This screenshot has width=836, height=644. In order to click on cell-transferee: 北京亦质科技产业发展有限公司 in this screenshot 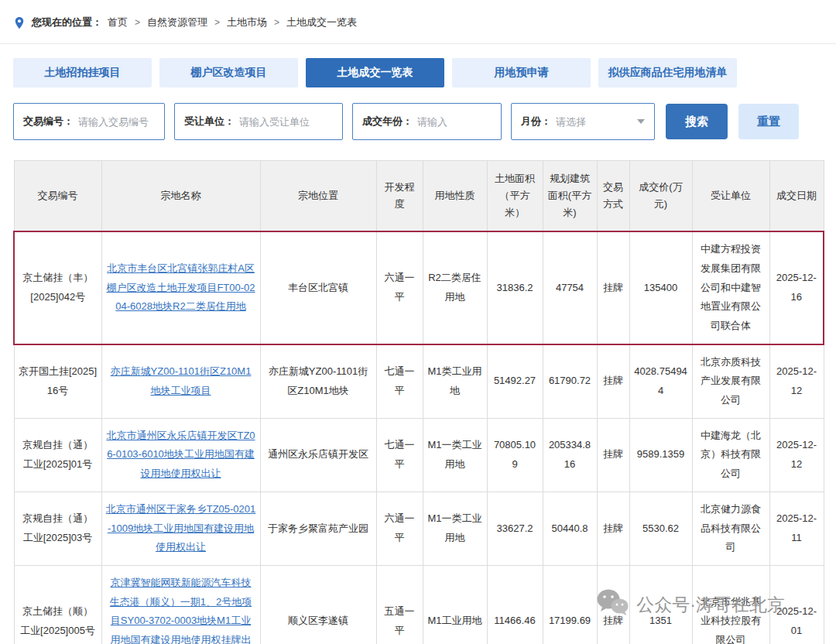, I will do `click(731, 382)`.